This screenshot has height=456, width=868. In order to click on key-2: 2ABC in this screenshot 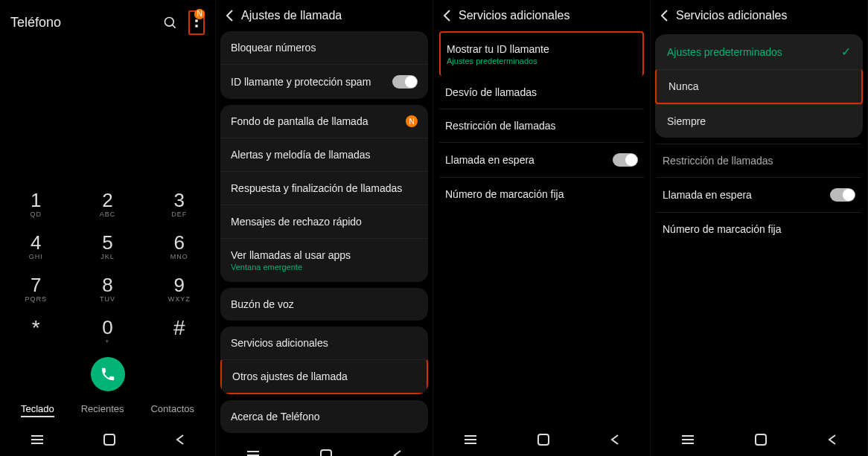, I will do `click(107, 204)`.